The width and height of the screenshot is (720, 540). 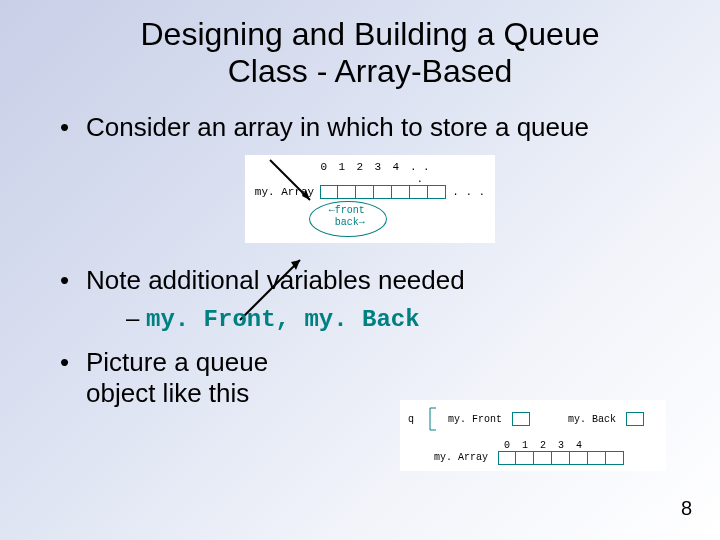 What do you see at coordinates (370, 199) in the screenshot?
I see `diagram-box: 0 1 2 3 4 . . . my. Array . . .` at bounding box center [370, 199].